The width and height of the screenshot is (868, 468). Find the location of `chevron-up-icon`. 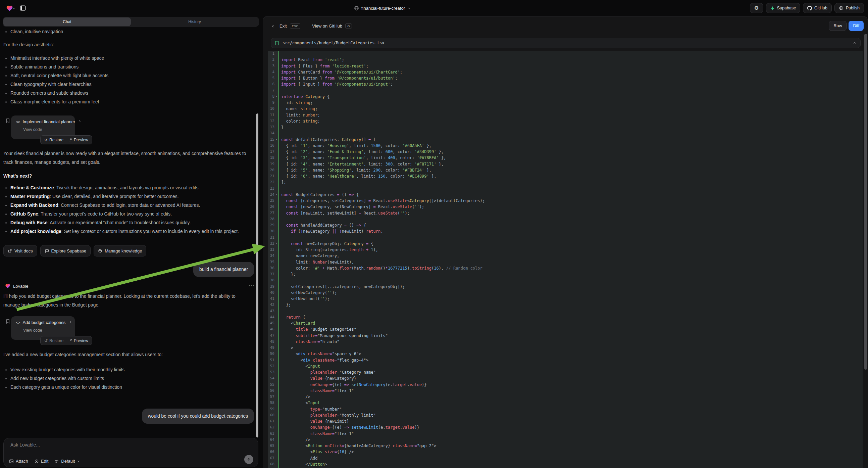

chevron-up-icon is located at coordinates (855, 43).